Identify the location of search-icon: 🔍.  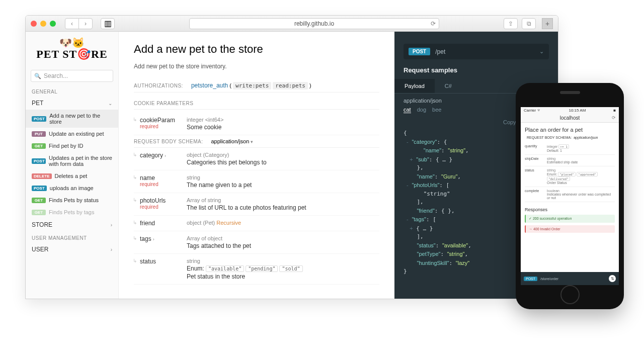
(38, 76).